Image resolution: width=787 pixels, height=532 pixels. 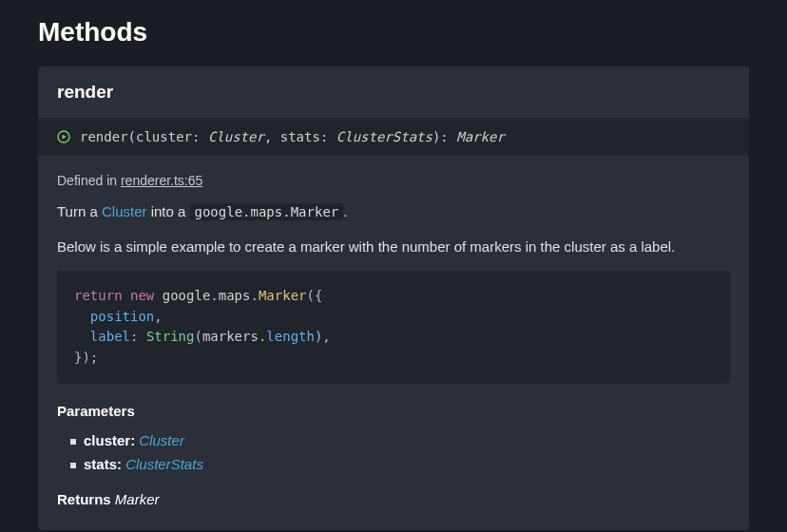 I want to click on sig-punct: ):, so click(x=445, y=137).